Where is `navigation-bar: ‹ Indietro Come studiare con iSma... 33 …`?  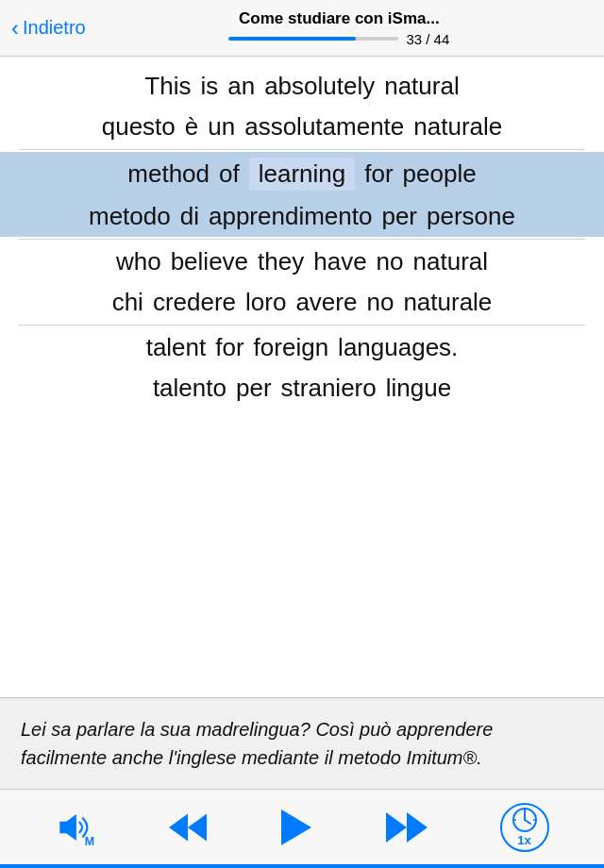
navigation-bar: ‹ Indietro Come studiare con iSma... 33 … is located at coordinates (302, 28).